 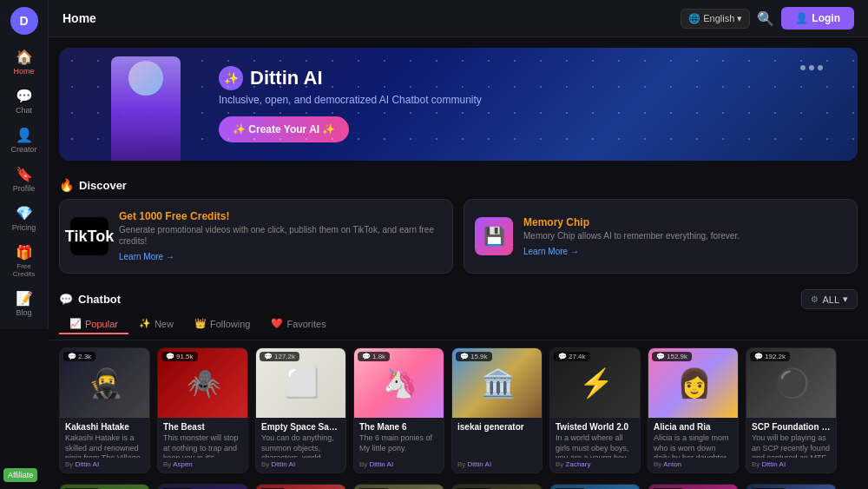 I want to click on card-author-sandbox: By Dittin AI, so click(x=300, y=464).